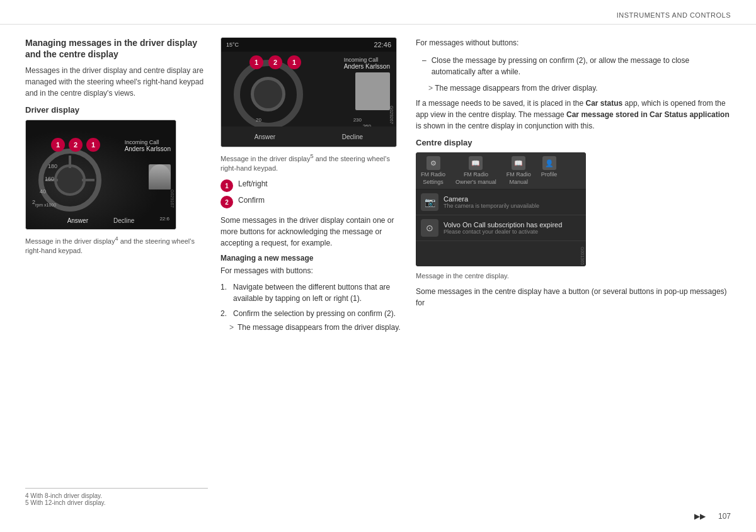 Image resolution: width=756 pixels, height=532 pixels. I want to click on camera-icon: 📷, so click(430, 202).